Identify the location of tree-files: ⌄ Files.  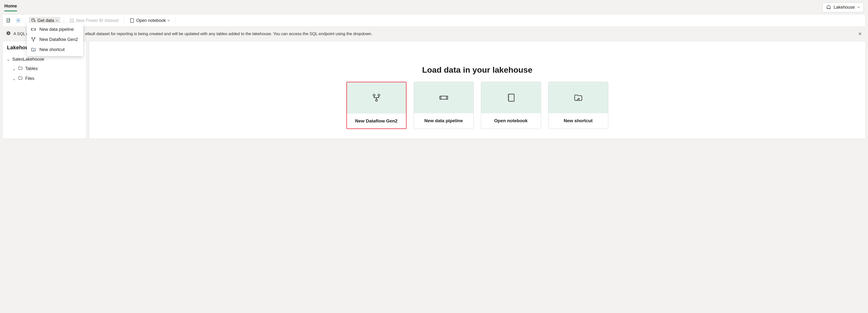
(44, 79).